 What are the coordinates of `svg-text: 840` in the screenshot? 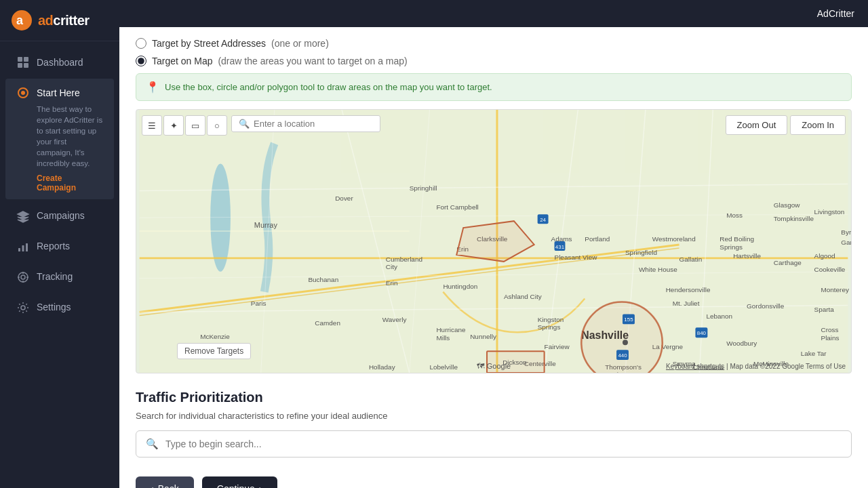 It's located at (702, 333).